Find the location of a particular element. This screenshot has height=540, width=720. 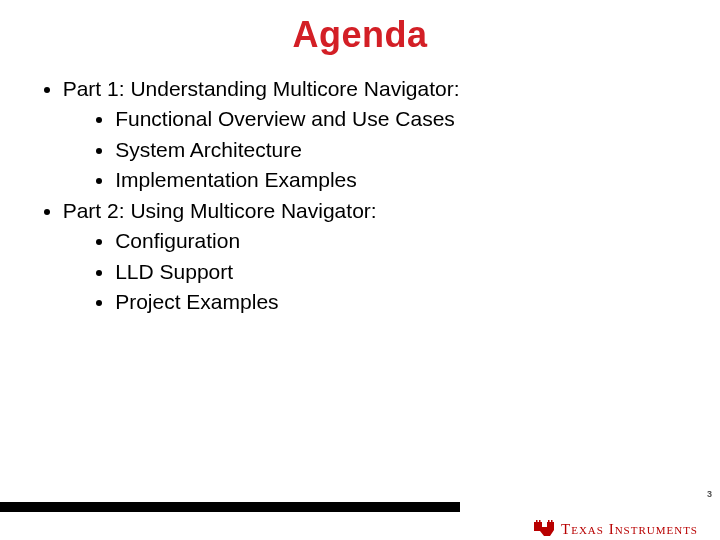

page-number: 3 is located at coordinates (710, 494).